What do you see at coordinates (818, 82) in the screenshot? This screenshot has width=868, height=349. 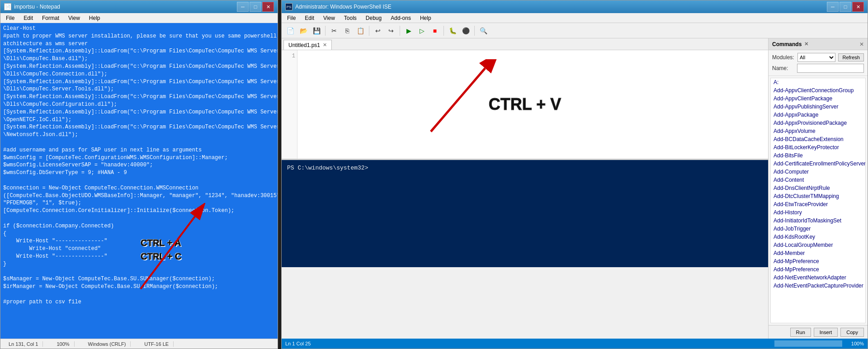 I see `command-list-item: A:` at bounding box center [818, 82].